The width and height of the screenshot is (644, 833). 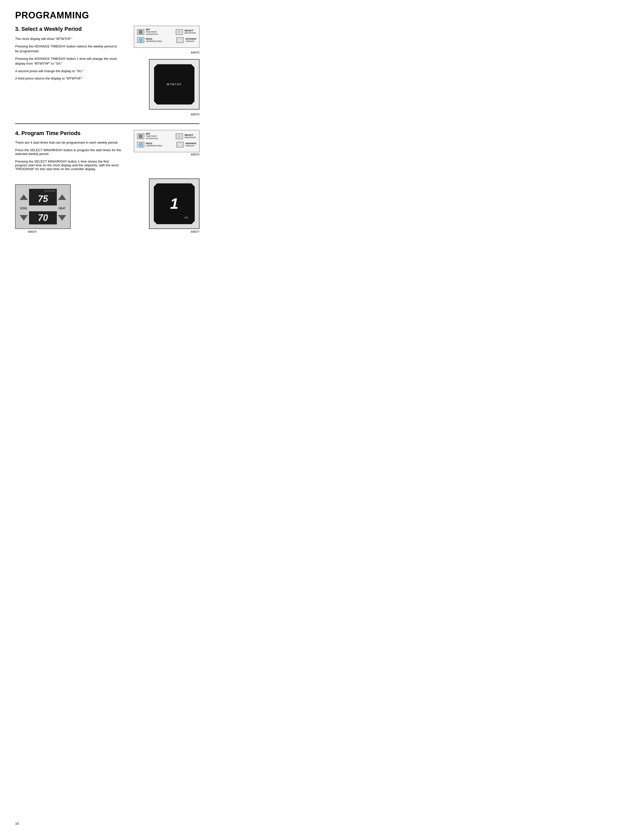 I want to click on section-4-top: 4. Program Time Periods There are 4 star…, so click(x=108, y=150).